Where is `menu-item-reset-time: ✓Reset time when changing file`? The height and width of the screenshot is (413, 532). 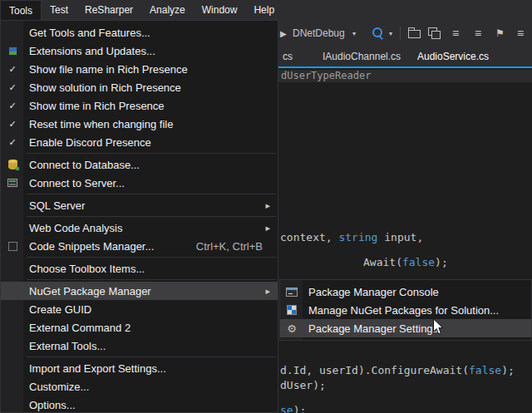
menu-item-reset-time: ✓Reset time when changing file is located at coordinates (140, 124).